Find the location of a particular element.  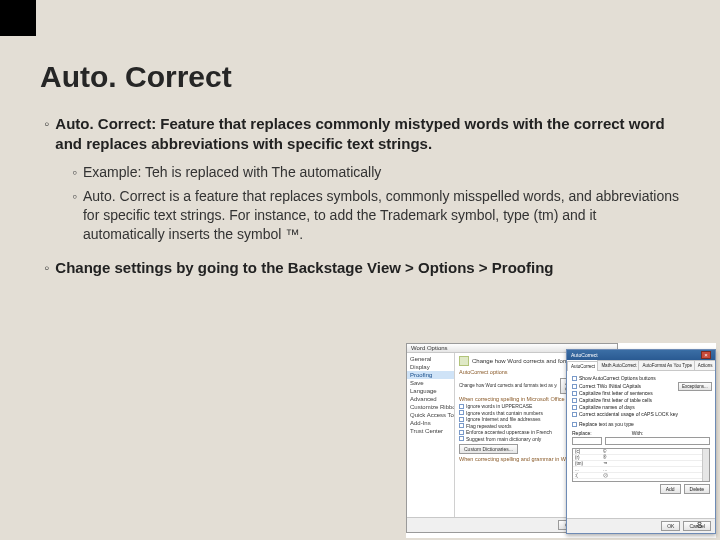

bullet-text: Auto. Correct: Feature that replaces com… is located at coordinates (368, 134).